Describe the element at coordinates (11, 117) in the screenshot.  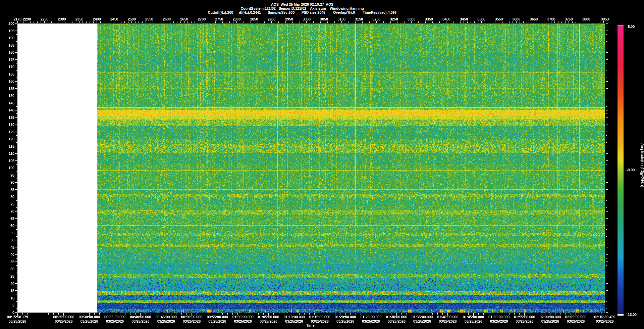
I see `svg-text: 135` at that location.